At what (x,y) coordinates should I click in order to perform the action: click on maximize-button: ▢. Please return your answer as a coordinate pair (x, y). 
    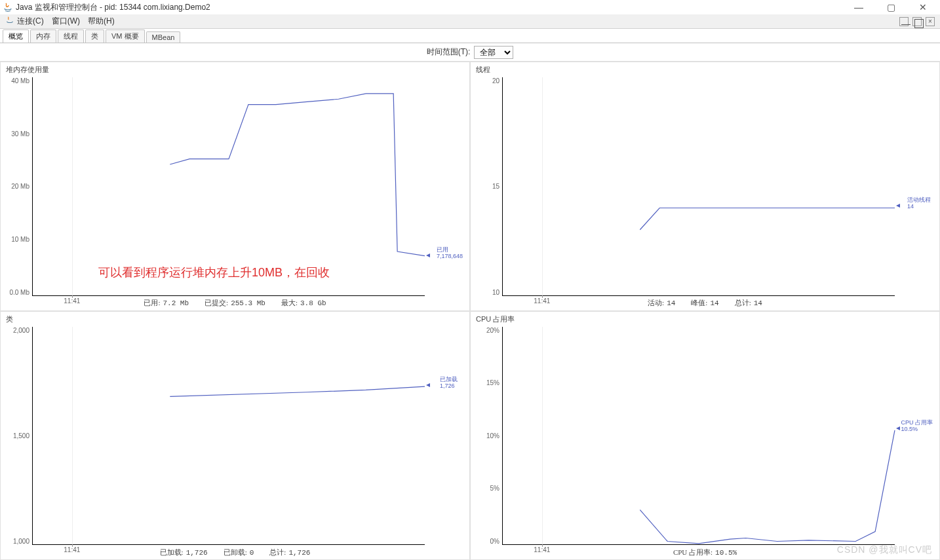
    Looking at the image, I should click on (891, 7).